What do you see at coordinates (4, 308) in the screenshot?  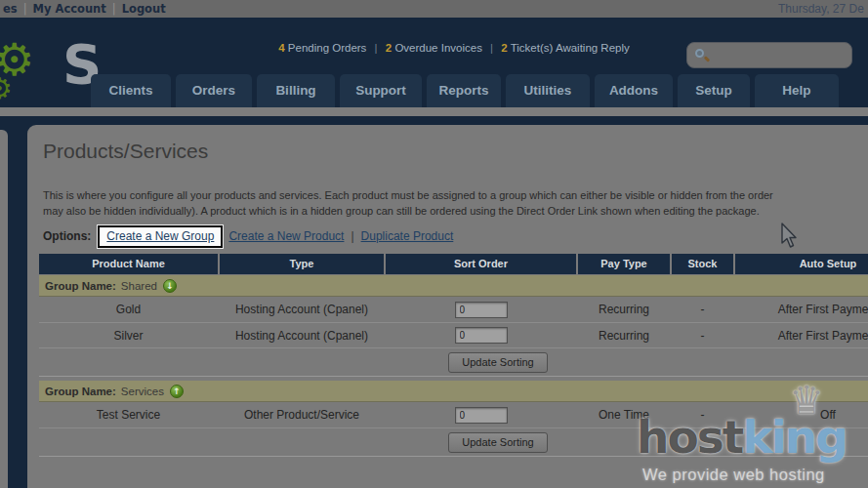 I see `left-panel-edge` at bounding box center [4, 308].